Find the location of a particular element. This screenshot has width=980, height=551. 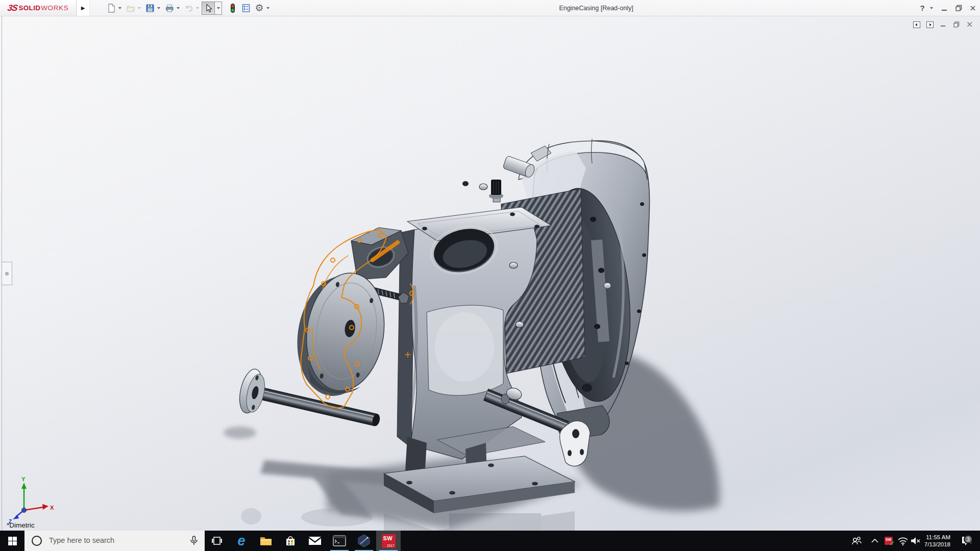

triad-y-label: Y is located at coordinates (23, 479).